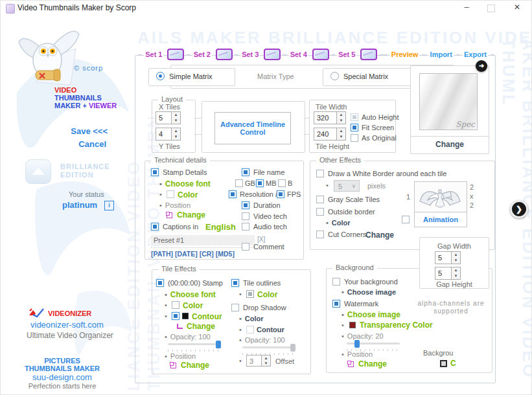 The width and height of the screenshot is (532, 395). What do you see at coordinates (481, 66) in the screenshot?
I see `next-panel-arrow-small: ➜` at bounding box center [481, 66].